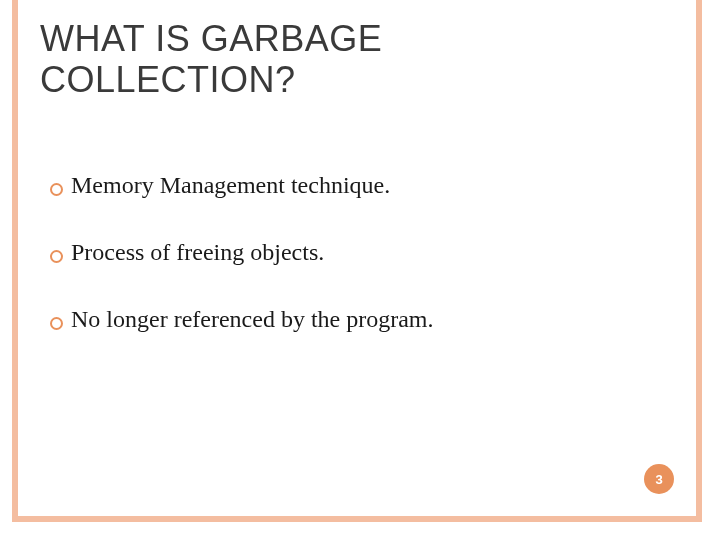  What do you see at coordinates (659, 479) in the screenshot?
I see `page-number-badge: 3` at bounding box center [659, 479].